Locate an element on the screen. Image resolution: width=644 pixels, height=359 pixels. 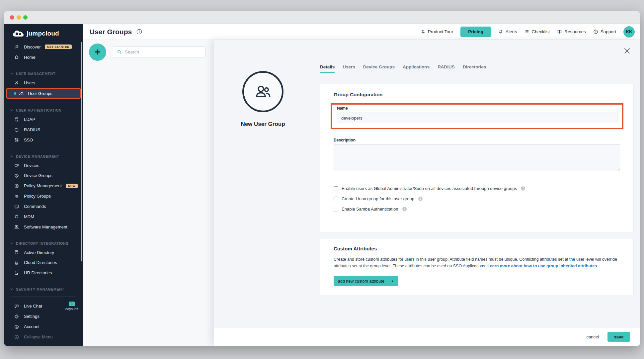
sidebar-item-label: Active Directory is located at coordinates (39, 252).